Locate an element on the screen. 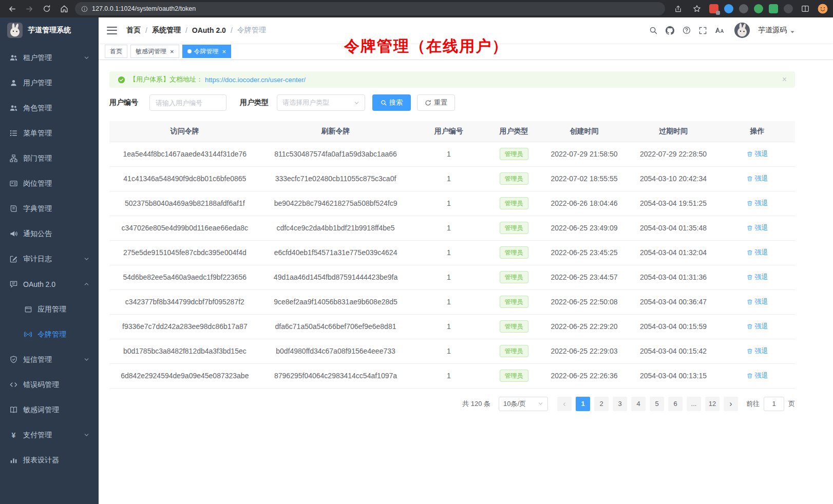  breadcrumb-item-1: 系统管理 is located at coordinates (166, 30).